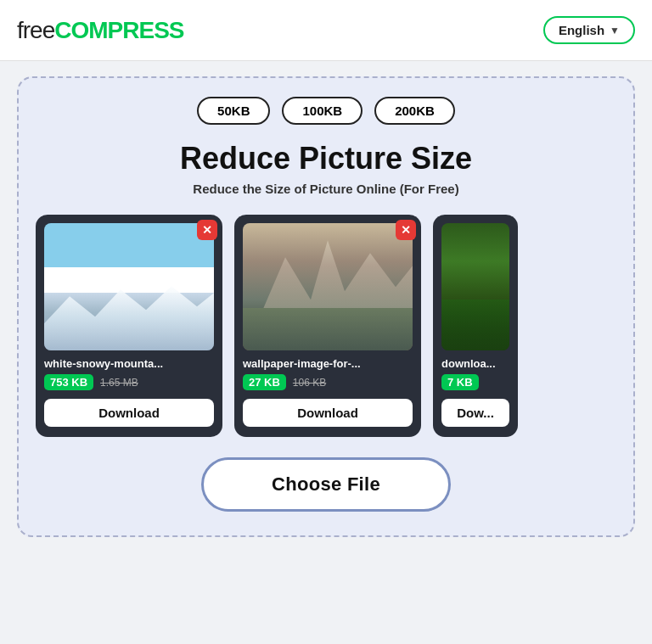 Image resolution: width=652 pixels, height=644 pixels. What do you see at coordinates (475, 326) in the screenshot?
I see `image-card-3: downloa... 7 KB Dow...` at bounding box center [475, 326].